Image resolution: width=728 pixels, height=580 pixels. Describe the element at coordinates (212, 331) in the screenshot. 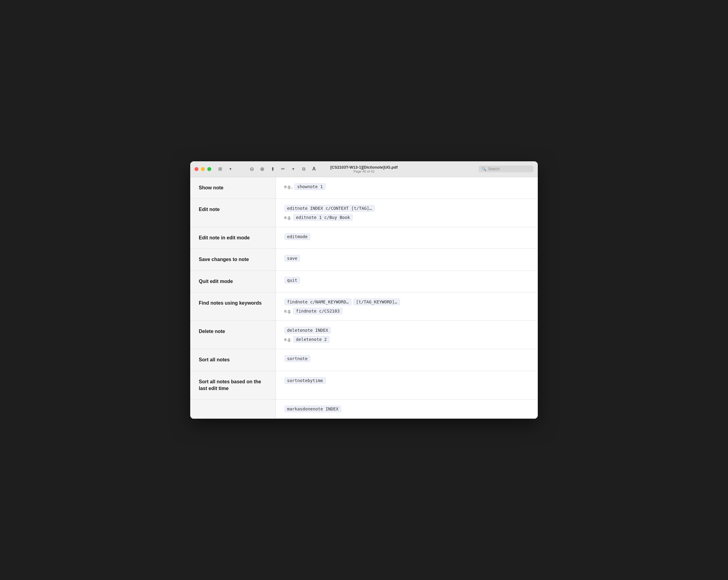

I see `row-label: Delete note` at that location.